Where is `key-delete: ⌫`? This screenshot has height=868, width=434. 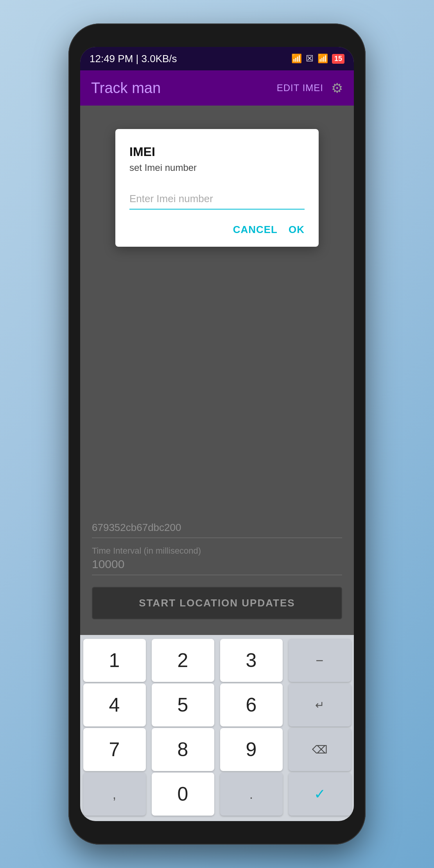 key-delete: ⌫ is located at coordinates (320, 750).